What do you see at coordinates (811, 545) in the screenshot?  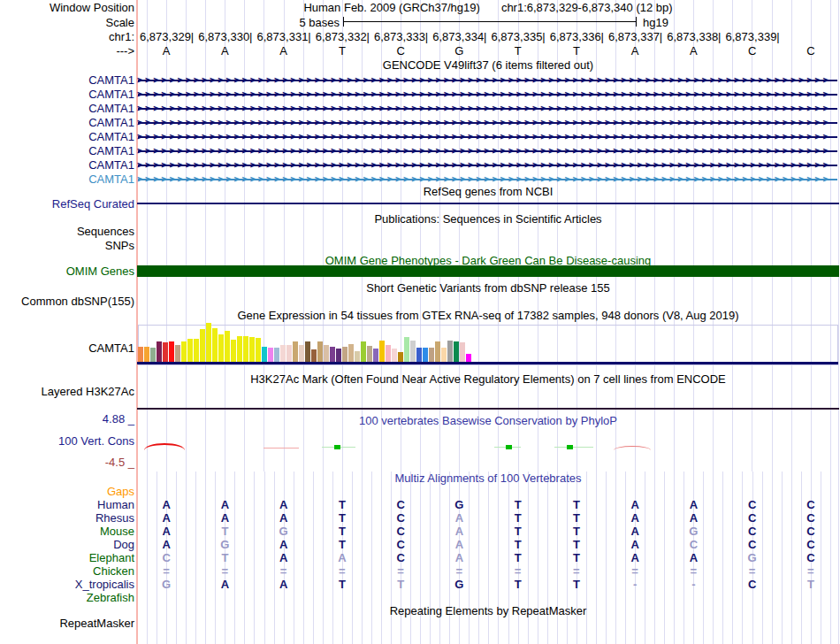 I see `alignment-base: C` at bounding box center [811, 545].